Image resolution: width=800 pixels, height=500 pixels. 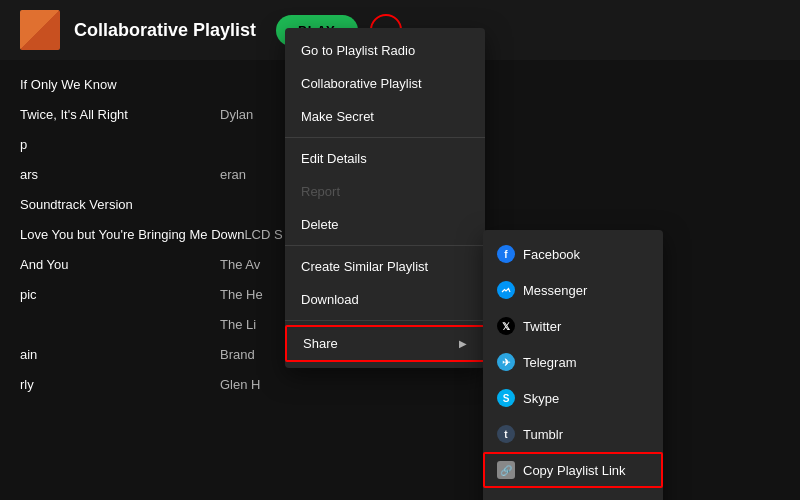 What do you see at coordinates (240, 384) in the screenshot?
I see `track-artist: Glen H` at bounding box center [240, 384].